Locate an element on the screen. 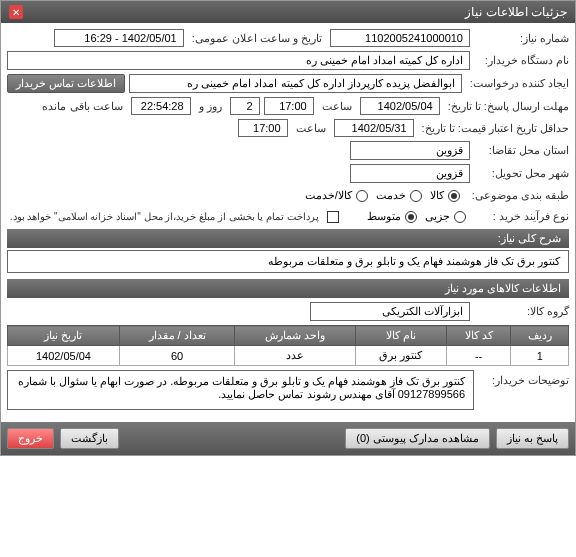  table-header-row: ردیف کد کالا نام کالا واحد شمارش تعداد /… is located at coordinates (288, 336).